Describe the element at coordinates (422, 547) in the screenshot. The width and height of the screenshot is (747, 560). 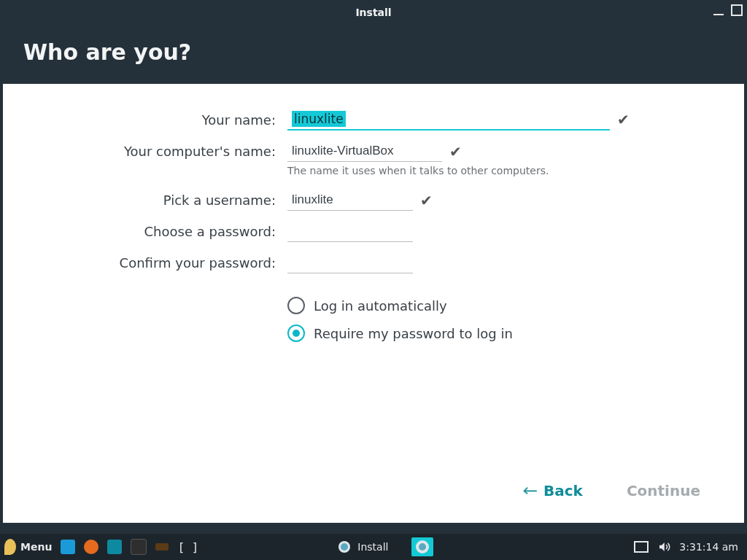
I see `task-active-thumb` at that location.